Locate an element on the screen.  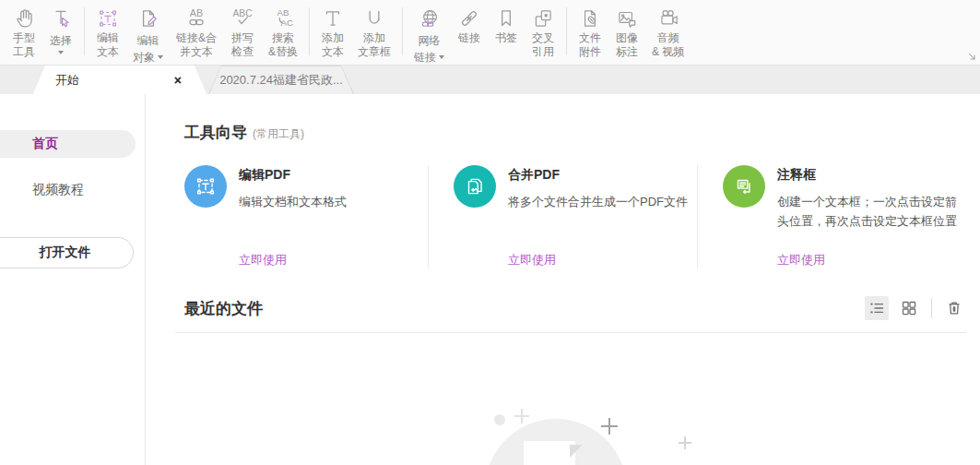
wizard-title: 工具向导 is located at coordinates (216, 133).